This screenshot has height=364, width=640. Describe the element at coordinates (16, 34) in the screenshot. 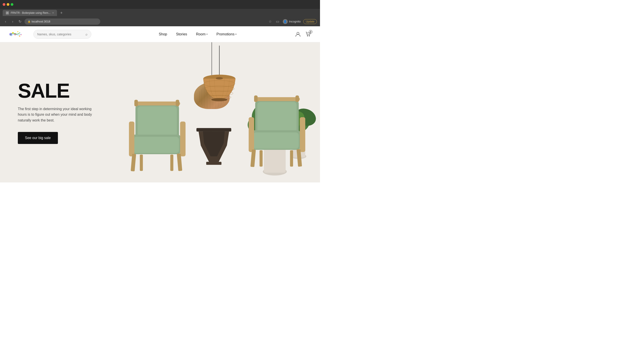

I see `logo-graphic` at that location.